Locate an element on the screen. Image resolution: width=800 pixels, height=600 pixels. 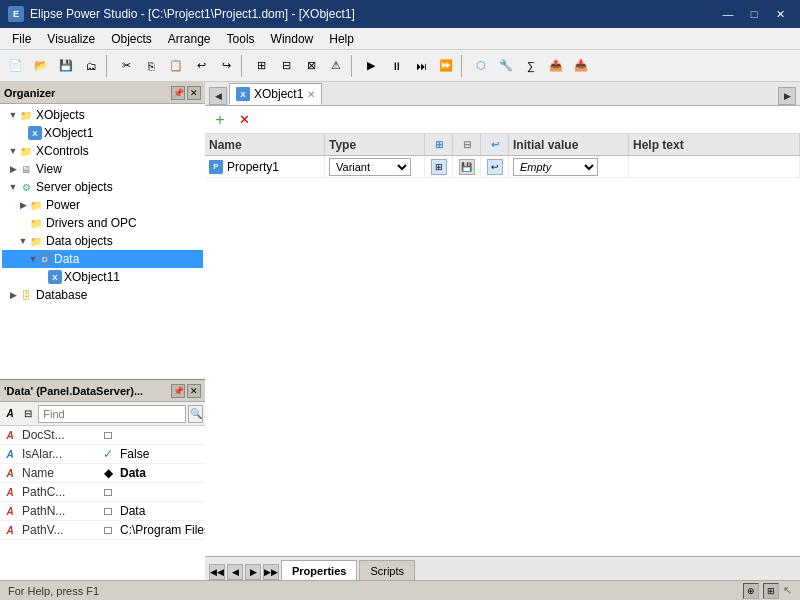
redo-button: ↪ is located at coordinates (226, 66).